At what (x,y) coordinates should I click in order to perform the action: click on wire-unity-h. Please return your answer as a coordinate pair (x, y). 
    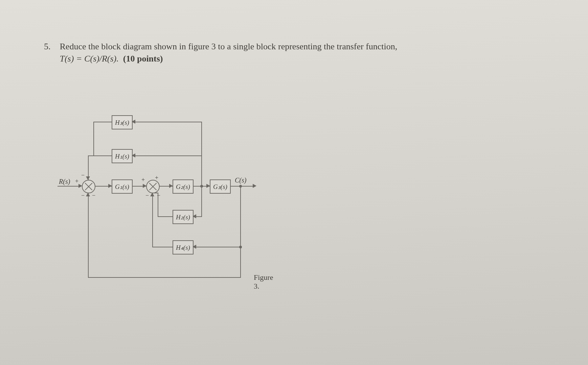
    Looking at the image, I should click on (164, 277).